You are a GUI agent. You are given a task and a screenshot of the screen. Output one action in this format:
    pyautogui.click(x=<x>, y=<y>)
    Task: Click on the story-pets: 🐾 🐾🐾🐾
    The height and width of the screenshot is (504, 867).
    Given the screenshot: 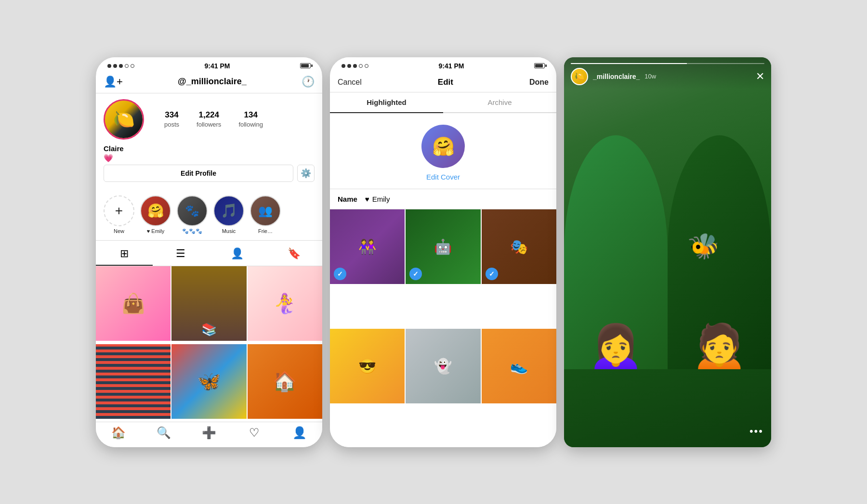 What is the action you would take?
    pyautogui.click(x=192, y=215)
    